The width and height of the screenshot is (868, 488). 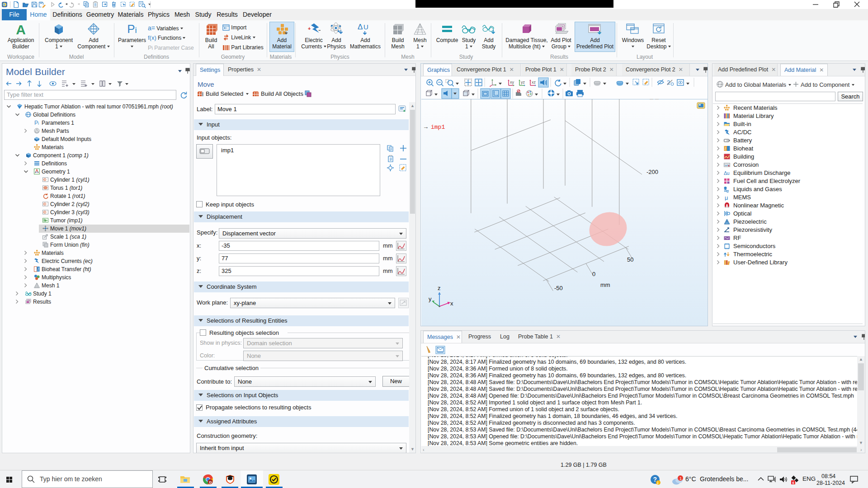 What do you see at coordinates (430, 299) in the screenshot?
I see `svg-text: y` at bounding box center [430, 299].